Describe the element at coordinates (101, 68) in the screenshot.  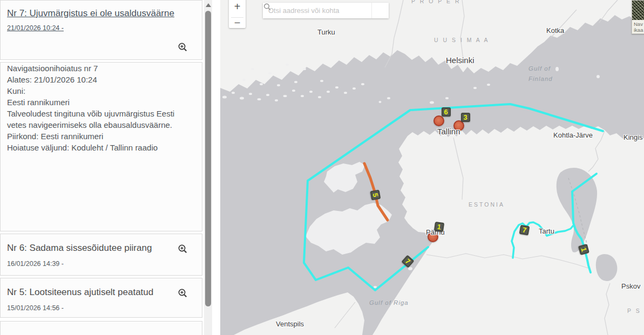
I see `detail-heading: Navigatsioonihoiatus nr 7` at that location.